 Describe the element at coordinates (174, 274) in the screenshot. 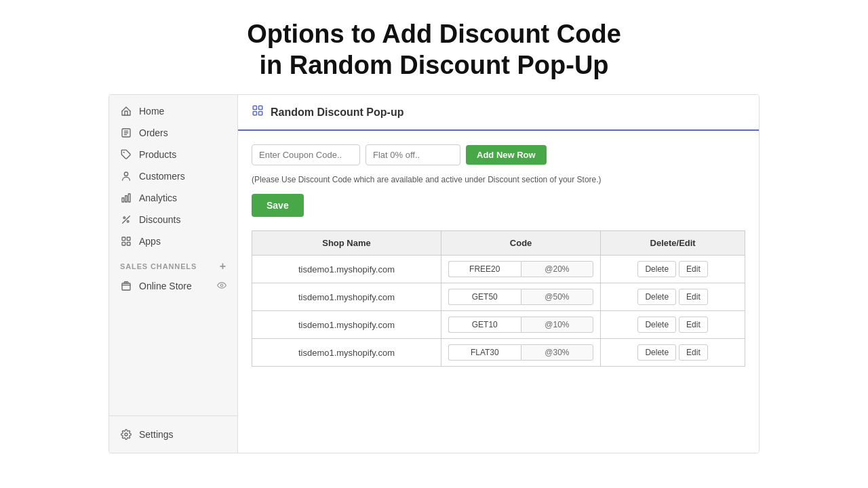

I see `sidebar: Home Orders Products` at that location.